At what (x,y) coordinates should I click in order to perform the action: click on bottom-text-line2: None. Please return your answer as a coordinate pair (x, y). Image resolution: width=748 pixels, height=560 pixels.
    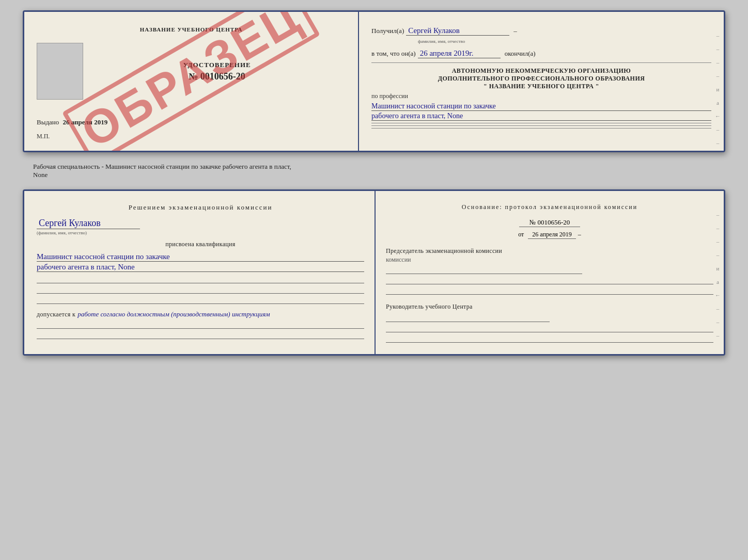
    Looking at the image, I should click on (40, 174).